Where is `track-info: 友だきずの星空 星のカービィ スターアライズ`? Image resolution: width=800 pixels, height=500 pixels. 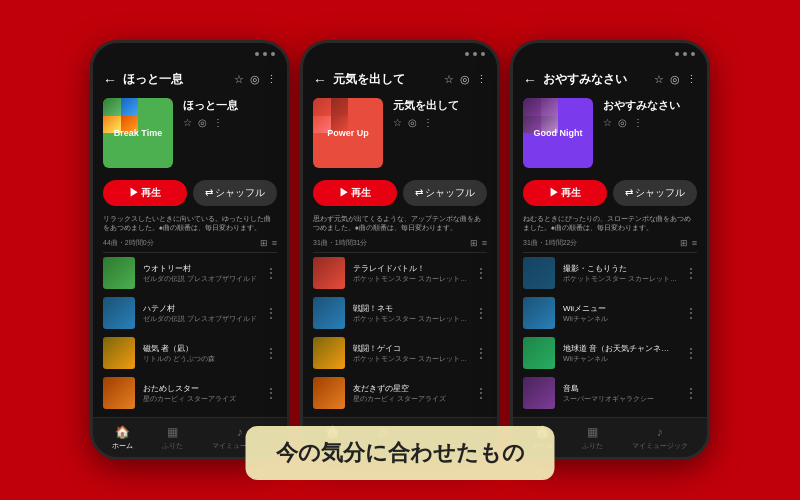 track-info: 友だきずの星空 星のカービィ スターアライズ is located at coordinates (410, 394).